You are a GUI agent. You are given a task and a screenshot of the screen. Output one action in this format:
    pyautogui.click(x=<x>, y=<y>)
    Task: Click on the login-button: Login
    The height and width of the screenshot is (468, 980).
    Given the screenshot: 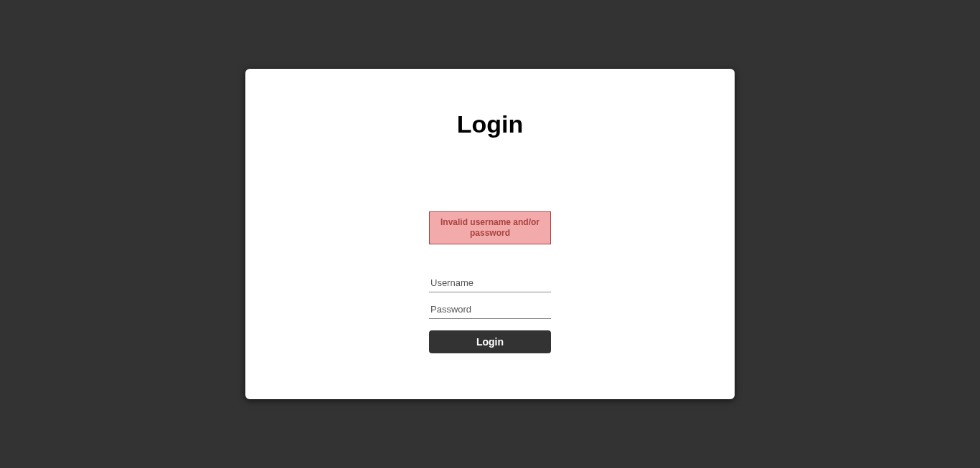 What is the action you would take?
    pyautogui.click(x=490, y=342)
    